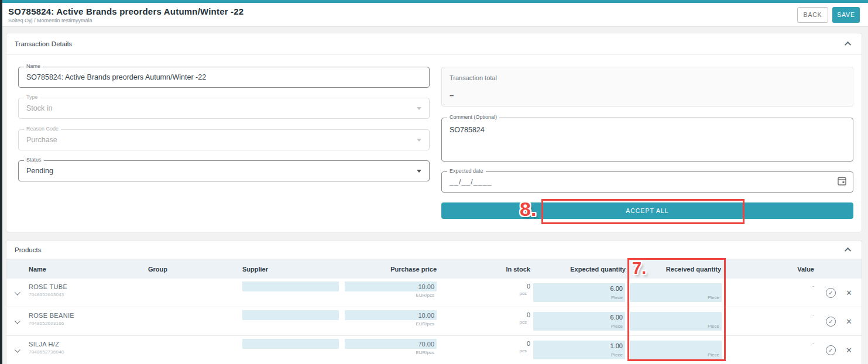  Describe the element at coordinates (812, 15) in the screenshot. I see `back-button: BACK` at that location.